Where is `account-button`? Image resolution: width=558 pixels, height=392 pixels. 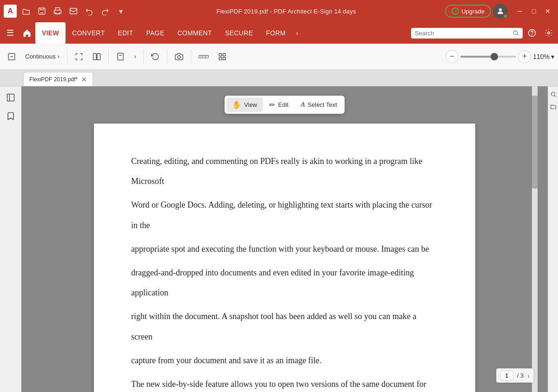 account-button is located at coordinates (500, 11).